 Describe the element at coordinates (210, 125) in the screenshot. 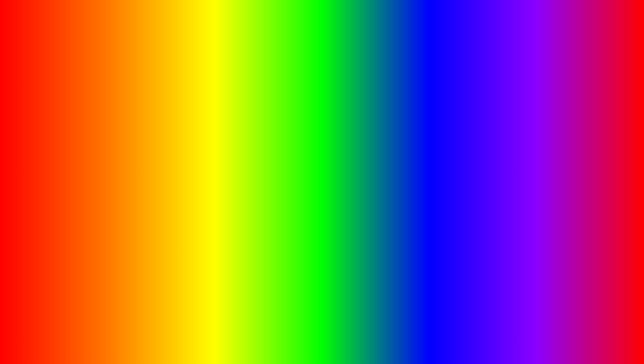

I see `warfanska-toggle` at that location.